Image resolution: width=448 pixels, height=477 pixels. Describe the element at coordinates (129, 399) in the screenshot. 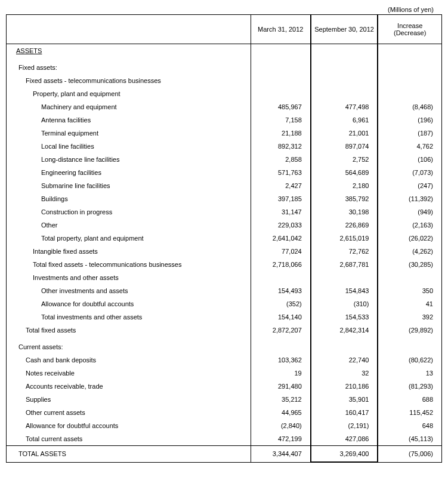

I see `label: Supplies` at that location.